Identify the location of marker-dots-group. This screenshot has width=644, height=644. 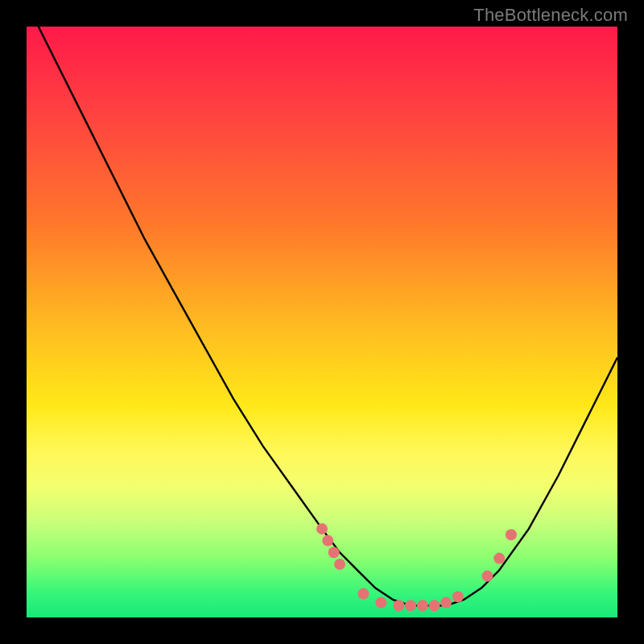
(417, 567).